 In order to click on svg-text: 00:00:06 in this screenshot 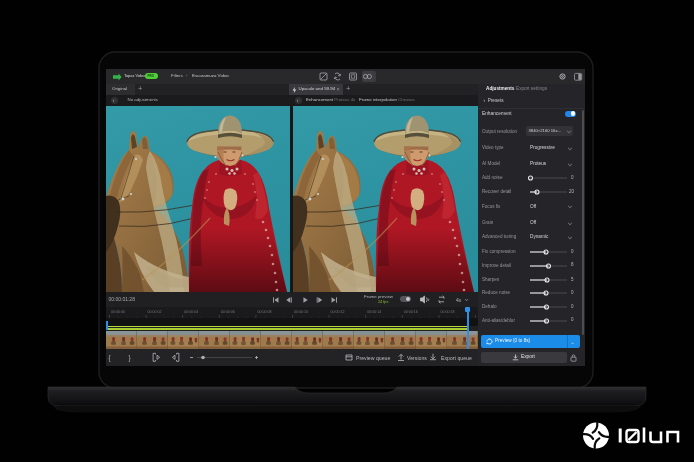, I will do `click(228, 312)`.